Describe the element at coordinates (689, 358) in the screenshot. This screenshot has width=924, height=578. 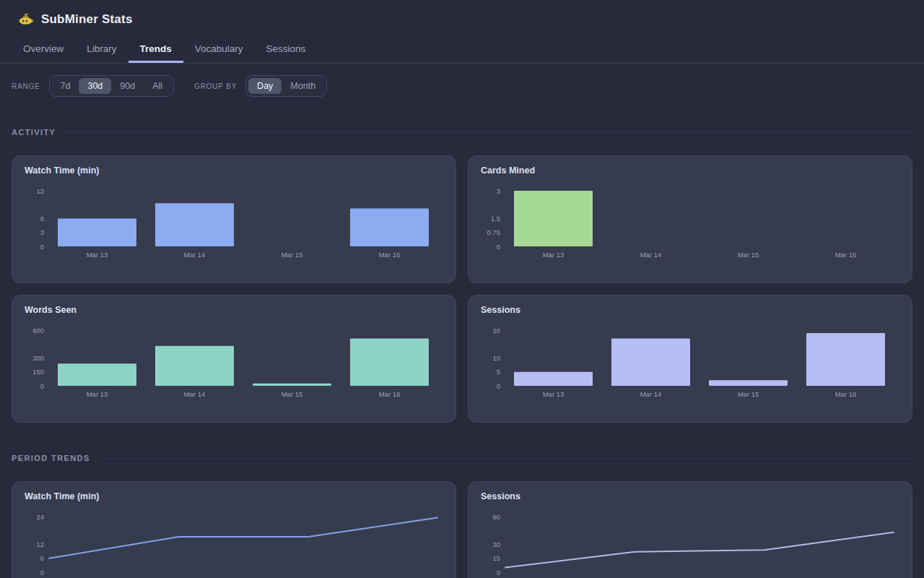
I see `bar-chart-sessions: 201050Mar 13Mar 14Mar 15Mar 16` at that location.